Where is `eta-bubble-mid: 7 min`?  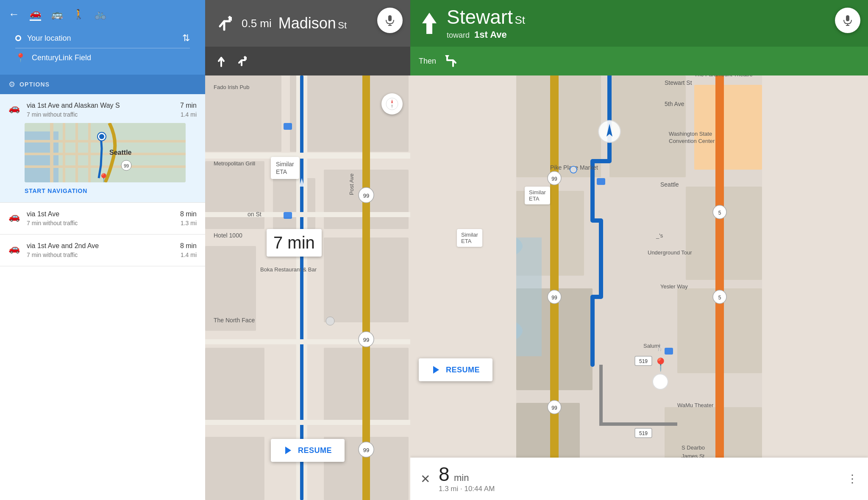
eta-bubble-mid: 7 min is located at coordinates (294, 243).